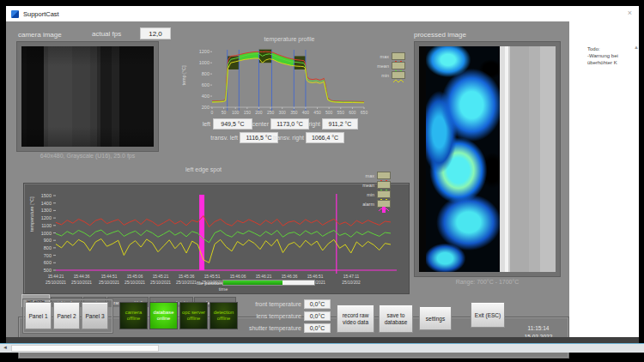 Image resolution: width=644 pixels, height=362 pixels. Describe the element at coordinates (398, 65) in the screenshot. I see `profile-legend-swatch-mean-icon` at that location.